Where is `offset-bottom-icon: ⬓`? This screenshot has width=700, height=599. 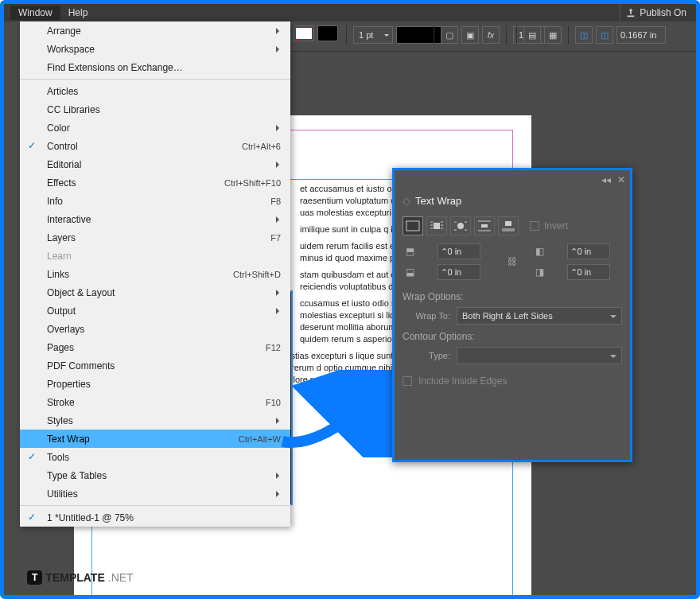 offset-bottom-icon: ⬓ is located at coordinates (410, 272).